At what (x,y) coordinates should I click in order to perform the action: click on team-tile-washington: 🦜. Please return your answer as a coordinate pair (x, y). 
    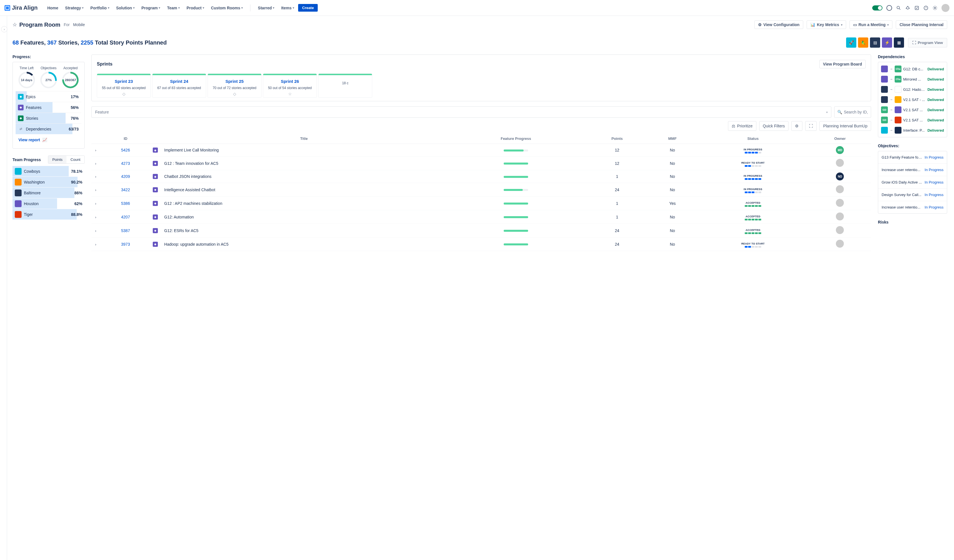
    Looking at the image, I should click on (863, 42).